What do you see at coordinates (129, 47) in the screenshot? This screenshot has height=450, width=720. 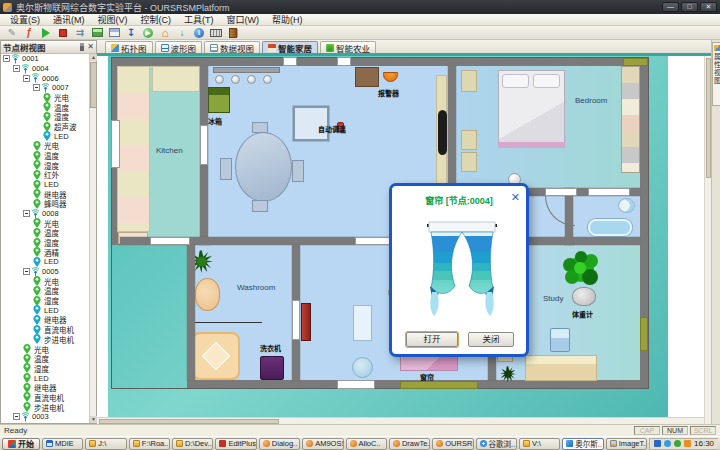 I see `view-tab: 拓扑图` at bounding box center [129, 47].